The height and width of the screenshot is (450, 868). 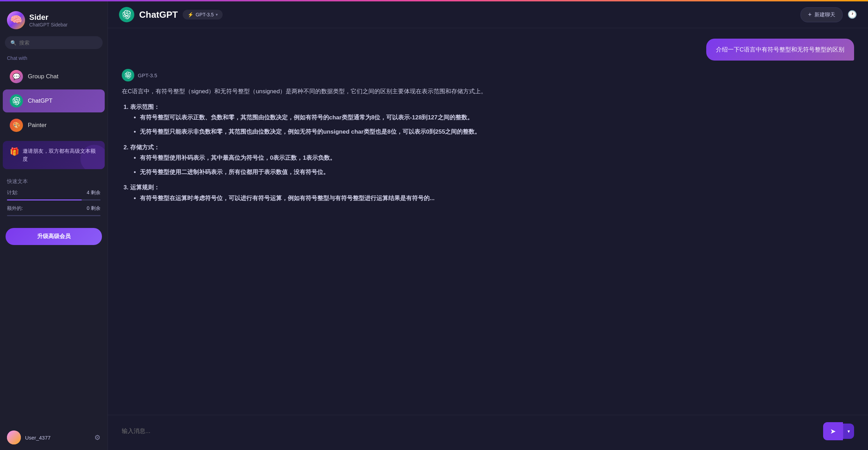 I want to click on search-input, so click(x=58, y=42).